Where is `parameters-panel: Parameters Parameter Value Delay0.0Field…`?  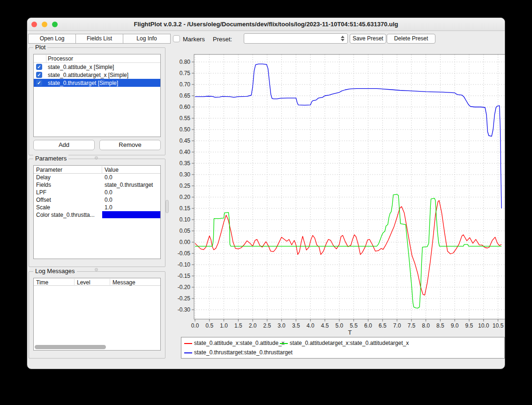 parameters-panel: Parameters Parameter Value Delay0.0Field… is located at coordinates (97, 213).